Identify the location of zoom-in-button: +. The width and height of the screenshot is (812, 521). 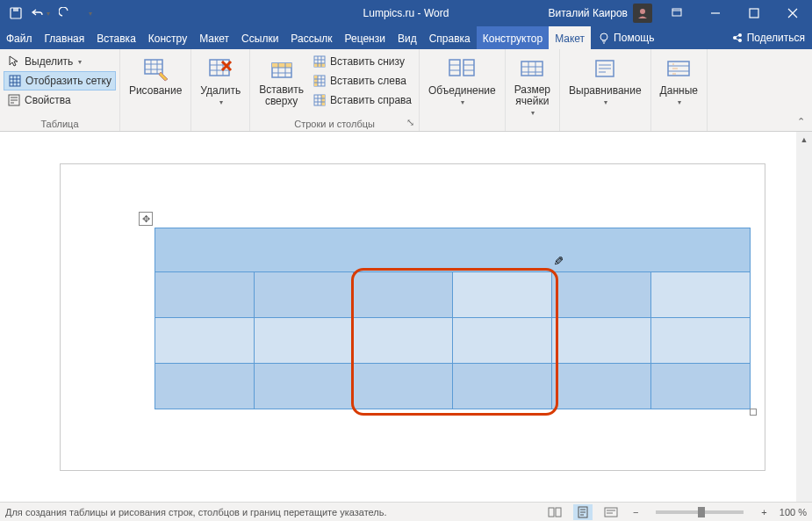
(764, 512).